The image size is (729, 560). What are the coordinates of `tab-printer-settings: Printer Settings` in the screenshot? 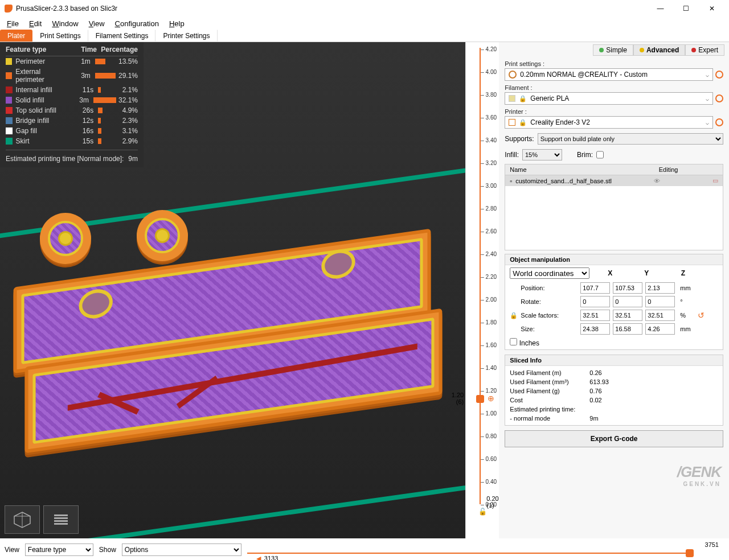 It's located at (186, 35).